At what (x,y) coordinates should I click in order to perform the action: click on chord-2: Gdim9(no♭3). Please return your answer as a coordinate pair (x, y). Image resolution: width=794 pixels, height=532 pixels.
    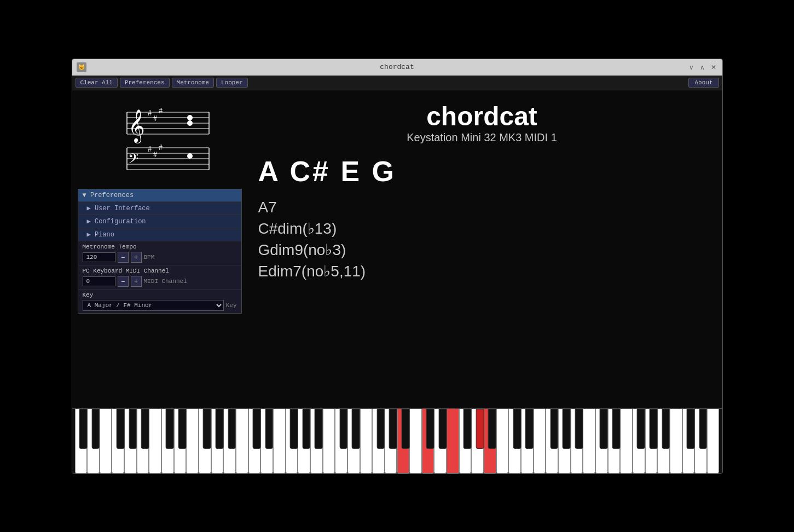
    Looking at the image, I should click on (482, 250).